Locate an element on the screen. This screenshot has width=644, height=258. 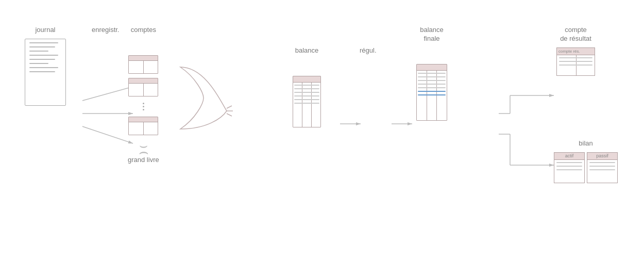
compte-resultat-label: compte de résultat is located at coordinates (576, 35).